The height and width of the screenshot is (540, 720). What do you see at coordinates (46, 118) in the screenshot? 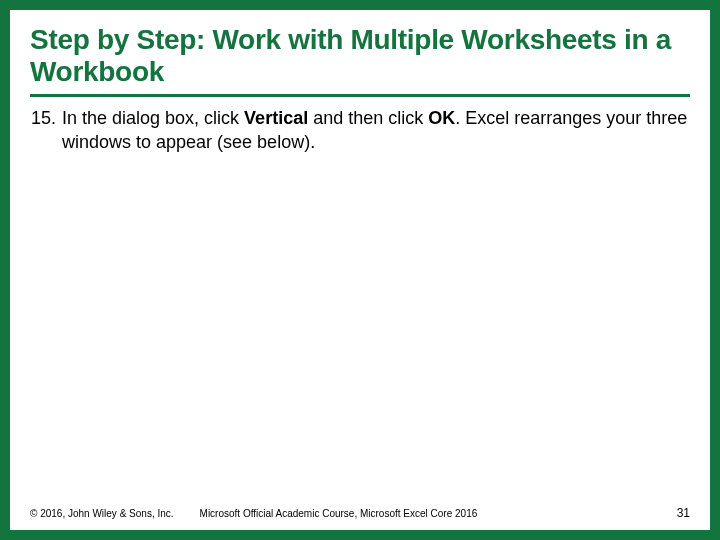
I see `step-number: 15.` at bounding box center [46, 118].